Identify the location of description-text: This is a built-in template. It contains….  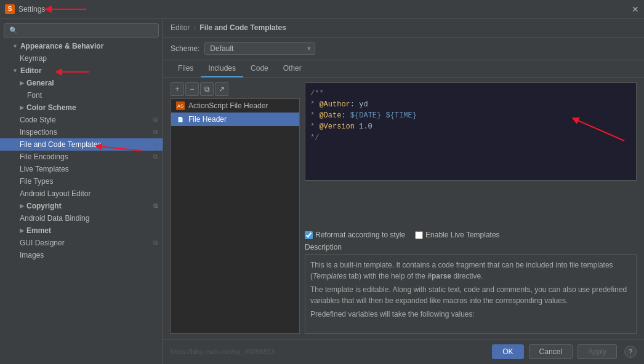
(470, 294).